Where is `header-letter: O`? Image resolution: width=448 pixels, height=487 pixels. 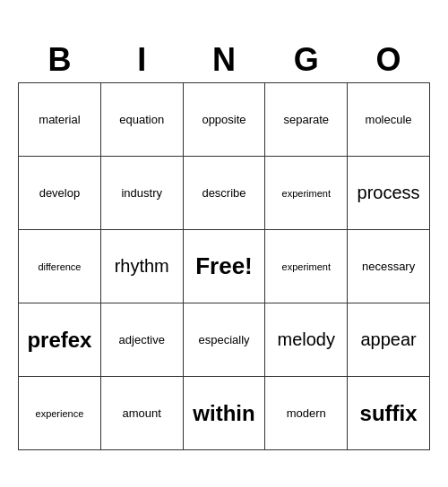
header-letter: O is located at coordinates (389, 60).